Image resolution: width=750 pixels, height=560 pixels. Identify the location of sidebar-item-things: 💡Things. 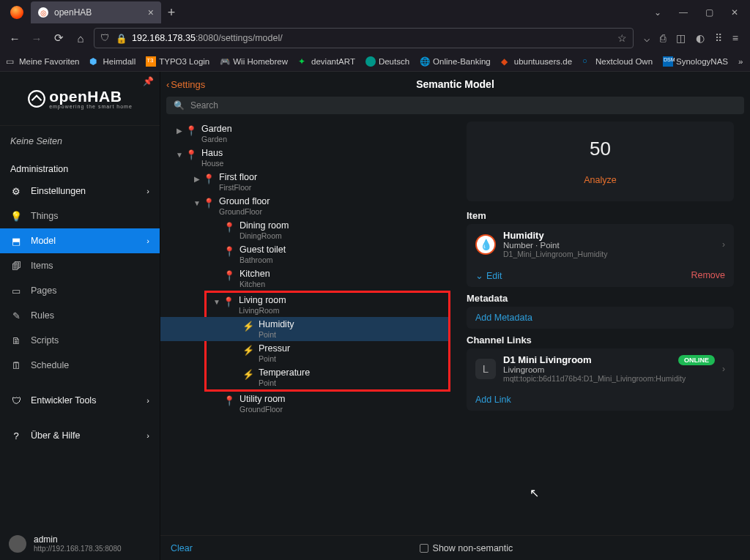
(80, 216).